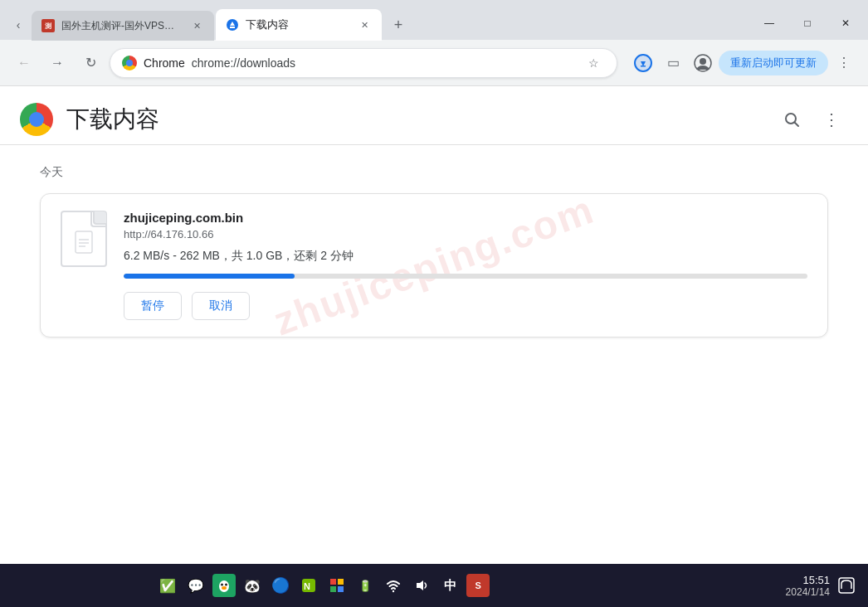  I want to click on profile-icon, so click(703, 63).